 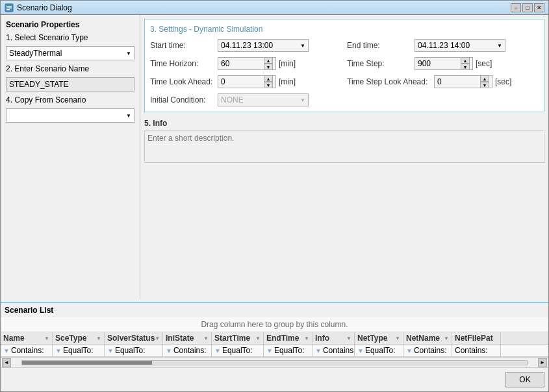 I want to click on time-step-look-ahead-row: Time Step Look Ahead: 0 ▲ ▼ [sec], so click(x=443, y=82).